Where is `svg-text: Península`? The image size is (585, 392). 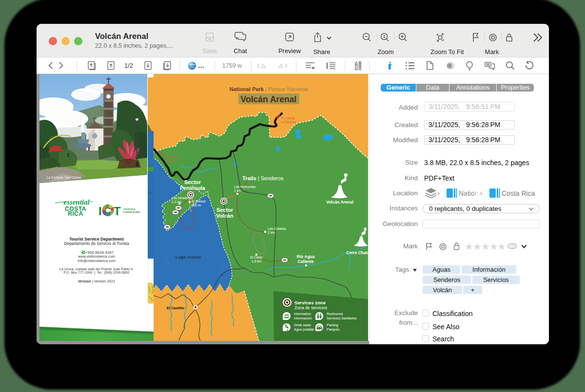 svg-text: Península is located at coordinates (193, 188).